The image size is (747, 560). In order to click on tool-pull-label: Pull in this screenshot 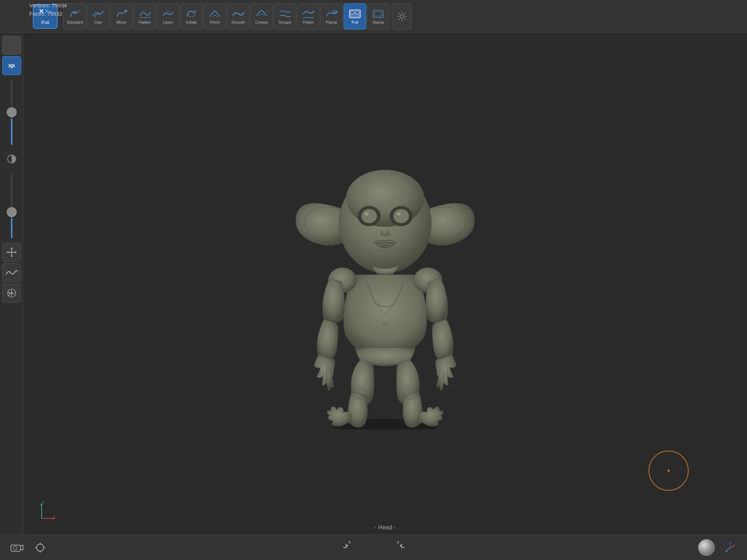, I will do `click(355, 22)`.